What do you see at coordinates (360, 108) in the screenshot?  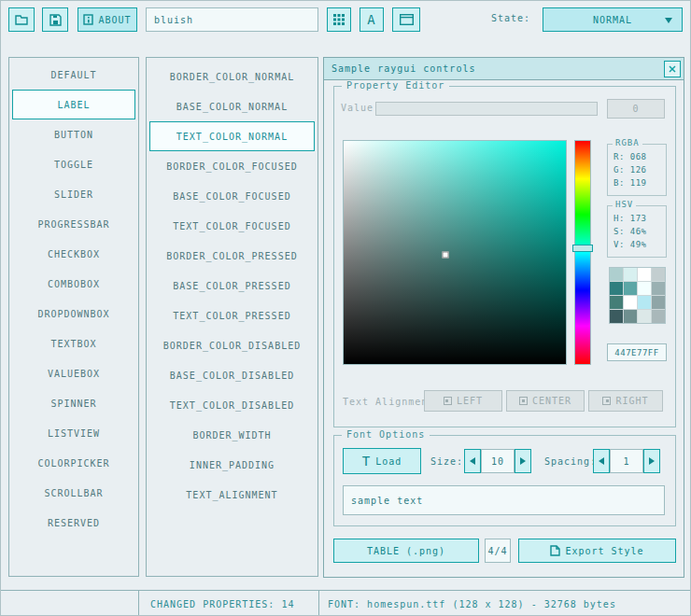 I see `value-label: Value:` at bounding box center [360, 108].